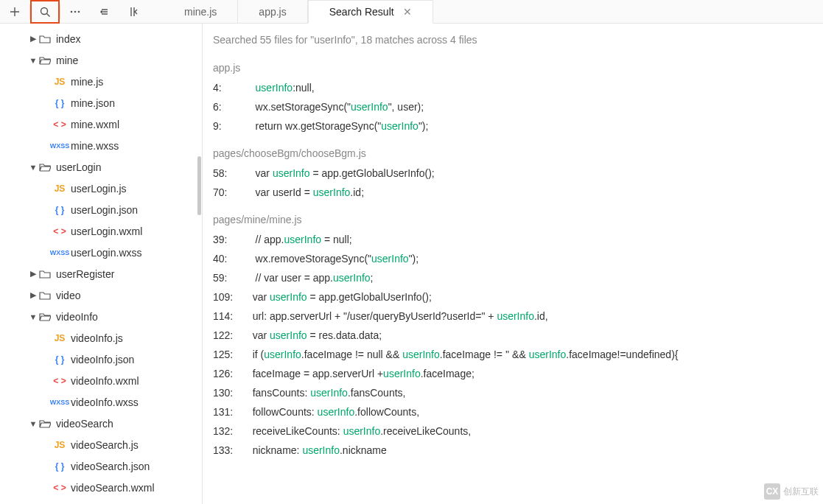  What do you see at coordinates (101, 124) in the screenshot?
I see `tree-item-mine-wxml: < >mine.wxml` at bounding box center [101, 124].